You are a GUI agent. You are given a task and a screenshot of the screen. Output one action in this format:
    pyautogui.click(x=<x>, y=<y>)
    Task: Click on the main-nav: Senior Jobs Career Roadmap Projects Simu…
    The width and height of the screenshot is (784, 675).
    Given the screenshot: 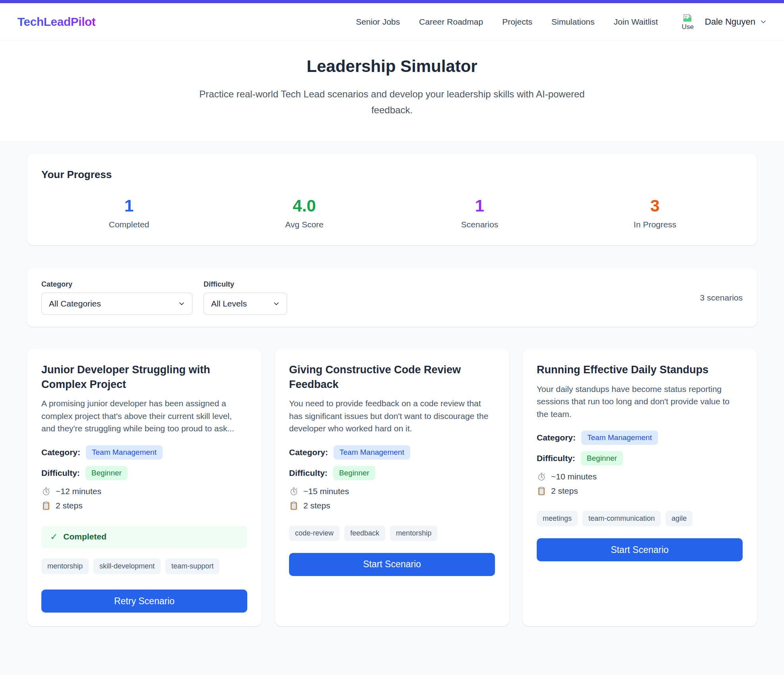 What is the action you would take?
    pyautogui.click(x=561, y=22)
    